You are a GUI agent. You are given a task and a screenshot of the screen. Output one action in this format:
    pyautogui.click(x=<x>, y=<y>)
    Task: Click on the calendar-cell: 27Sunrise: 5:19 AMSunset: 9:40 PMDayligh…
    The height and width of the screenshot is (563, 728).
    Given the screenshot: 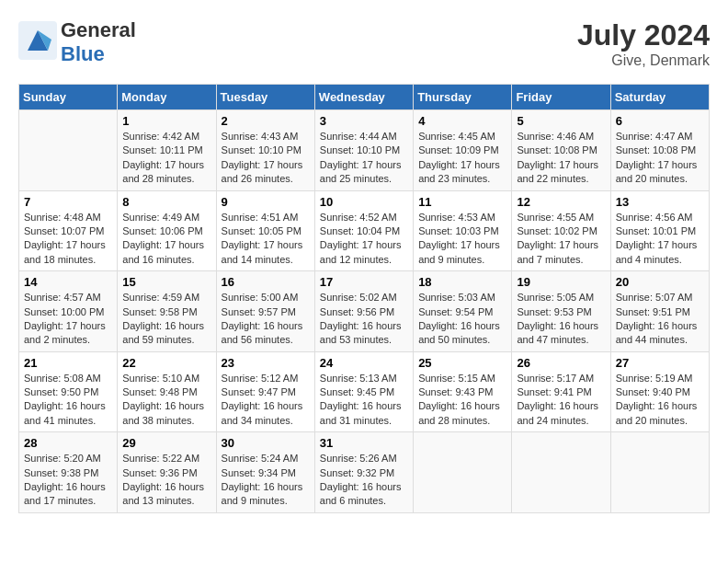 What is the action you would take?
    pyautogui.click(x=660, y=392)
    